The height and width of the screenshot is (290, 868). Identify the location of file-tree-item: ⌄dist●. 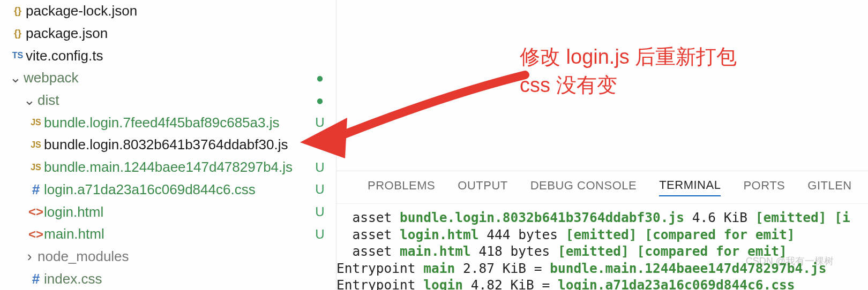
(168, 101).